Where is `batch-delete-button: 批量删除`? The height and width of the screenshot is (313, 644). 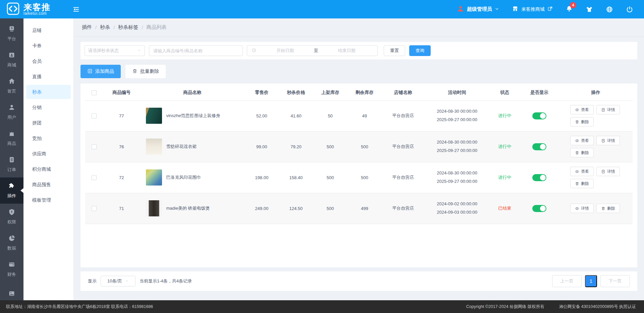 batch-delete-button: 批量删除 is located at coordinates (146, 71).